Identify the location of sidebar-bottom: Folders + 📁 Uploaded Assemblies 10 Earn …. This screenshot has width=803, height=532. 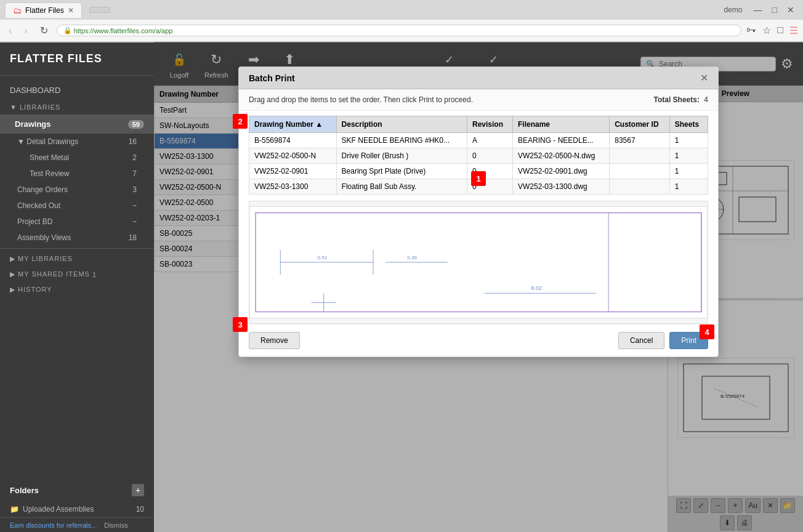
(77, 506).